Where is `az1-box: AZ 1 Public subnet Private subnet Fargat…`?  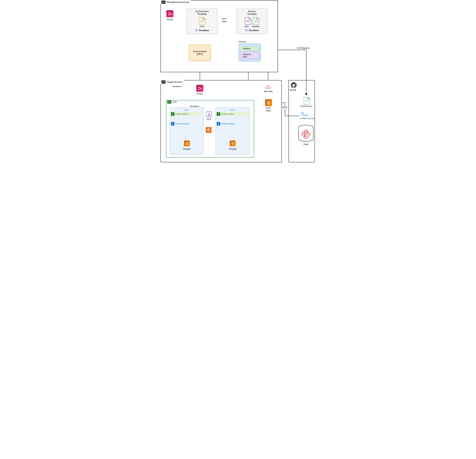 az1-box: AZ 1 Public subnet Private subnet Fargat… is located at coordinates (187, 131).